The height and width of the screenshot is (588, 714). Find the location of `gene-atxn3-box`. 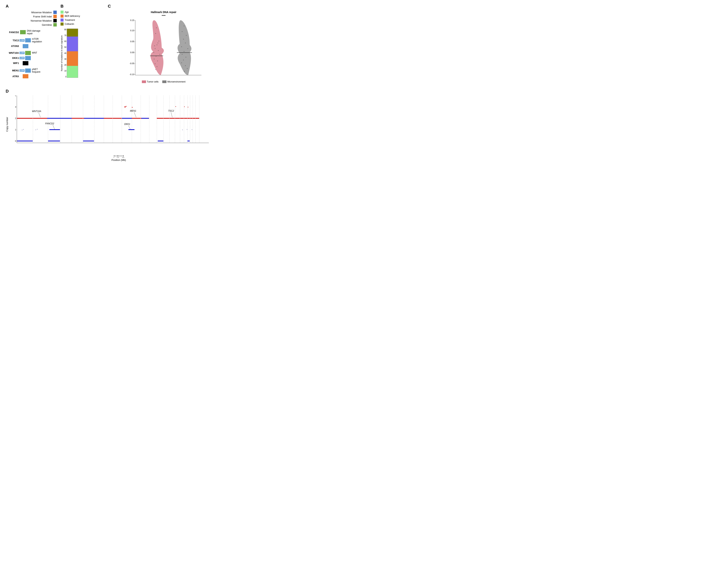

gene-atxn3-box is located at coordinates (26, 46).